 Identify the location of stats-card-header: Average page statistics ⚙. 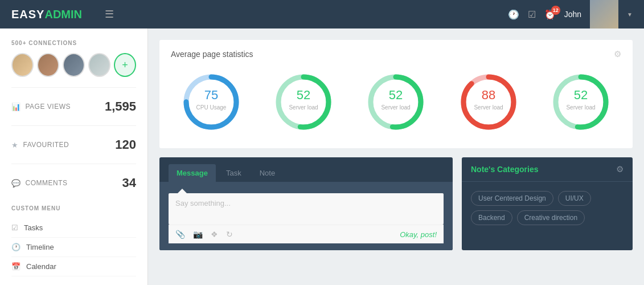
(396, 54).